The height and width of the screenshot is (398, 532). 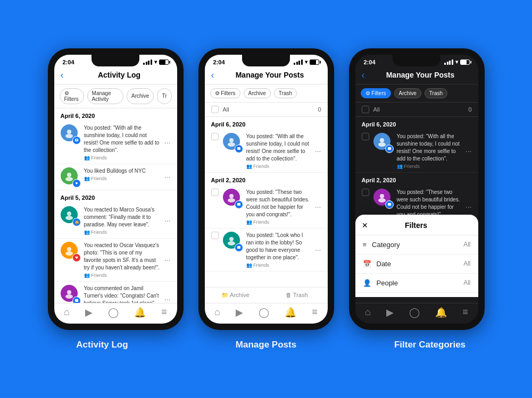 I want to click on signal-icon, so click(x=148, y=62).